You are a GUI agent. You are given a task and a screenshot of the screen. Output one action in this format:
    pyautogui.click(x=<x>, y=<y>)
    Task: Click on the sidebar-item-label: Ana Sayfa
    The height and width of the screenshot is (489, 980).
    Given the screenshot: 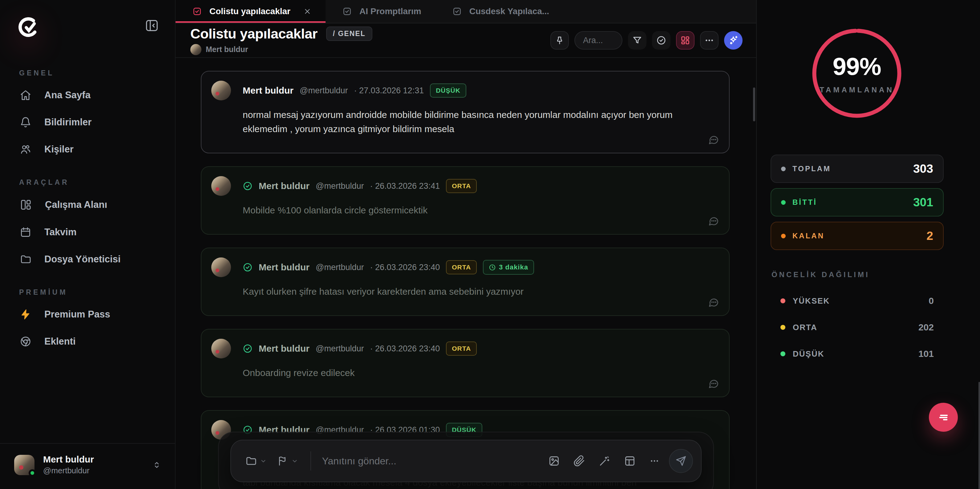 What is the action you would take?
    pyautogui.click(x=68, y=95)
    